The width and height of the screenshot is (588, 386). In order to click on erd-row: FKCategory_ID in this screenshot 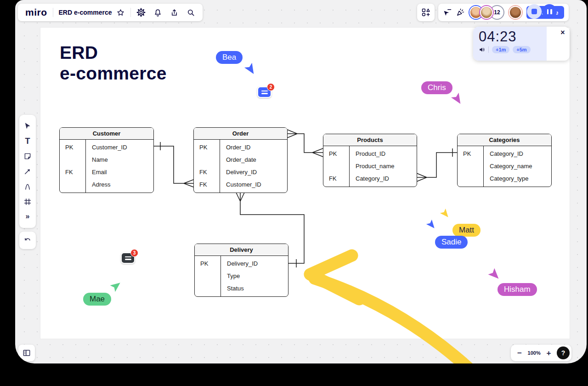, I will do `click(370, 178)`.